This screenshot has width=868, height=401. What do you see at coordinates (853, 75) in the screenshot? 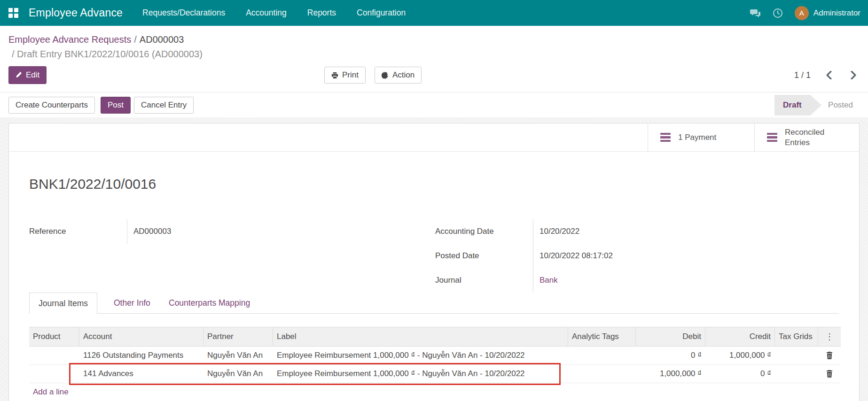
I see `chevron-right-icon` at bounding box center [853, 75].